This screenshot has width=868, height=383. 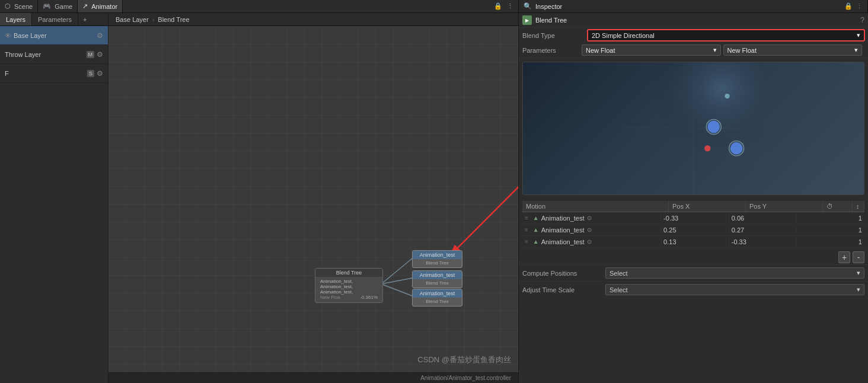 What do you see at coordinates (100, 6) in the screenshot?
I see `animator-tab: ↗ Animator` at bounding box center [100, 6].